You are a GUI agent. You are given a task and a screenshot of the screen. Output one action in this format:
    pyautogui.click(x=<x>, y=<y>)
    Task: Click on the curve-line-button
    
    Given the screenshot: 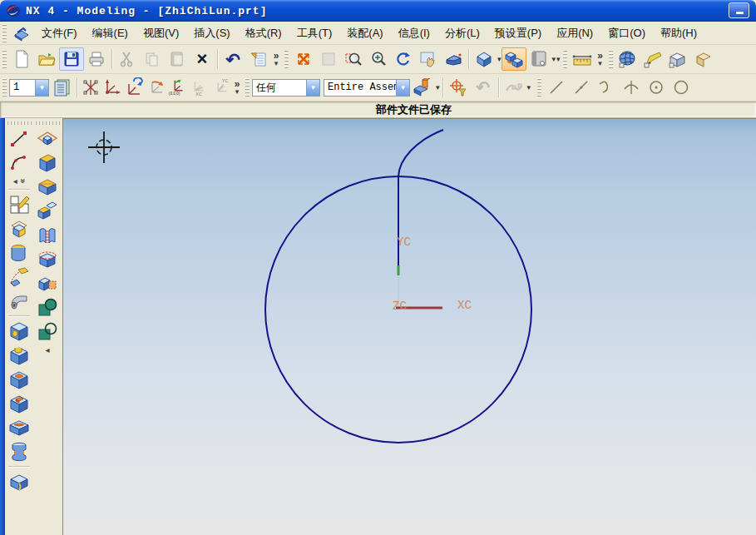 What is the action you would take?
    pyautogui.click(x=556, y=87)
    